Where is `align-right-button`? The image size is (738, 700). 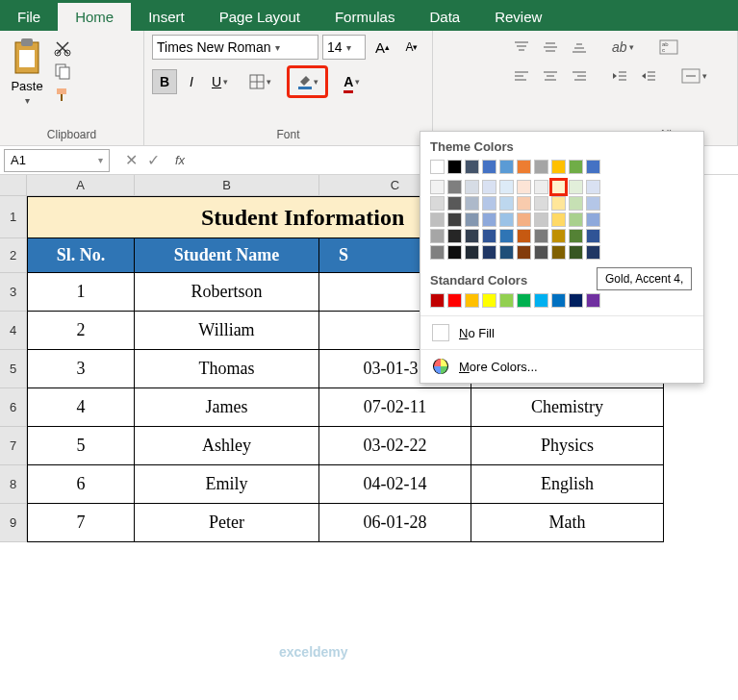 align-right-button is located at coordinates (579, 76).